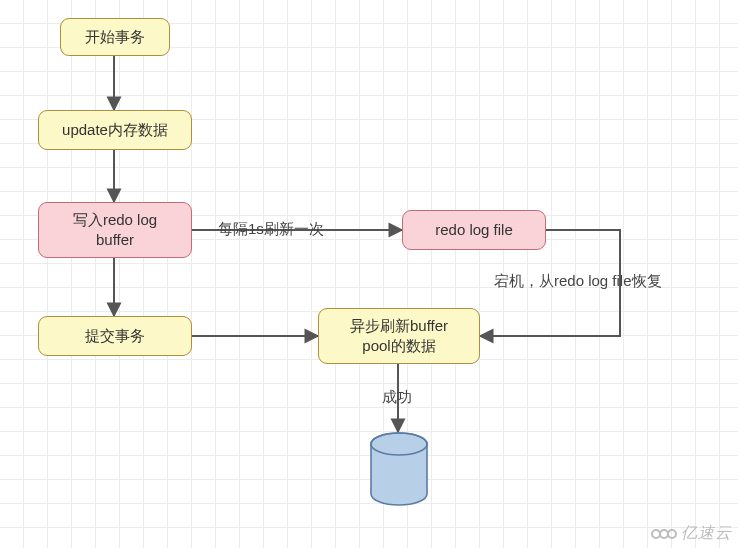  I want to click on node-update: update内存数据, so click(115, 130).